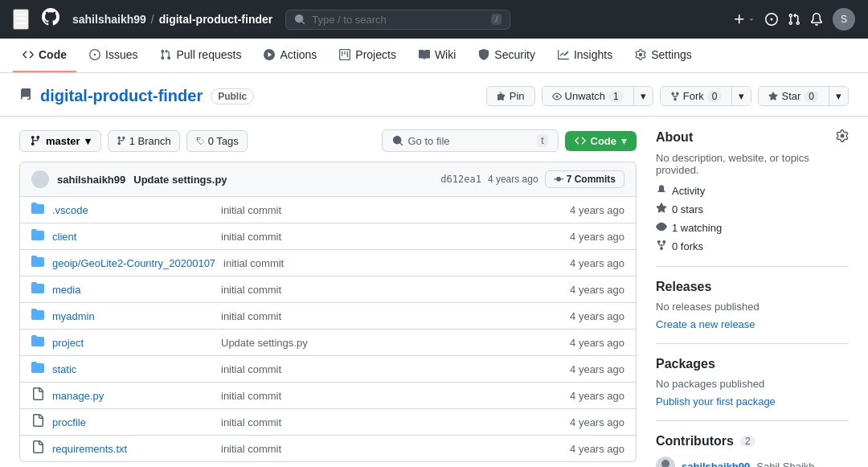  What do you see at coordinates (585, 55) in the screenshot?
I see `tab-insights: Insights` at bounding box center [585, 55].